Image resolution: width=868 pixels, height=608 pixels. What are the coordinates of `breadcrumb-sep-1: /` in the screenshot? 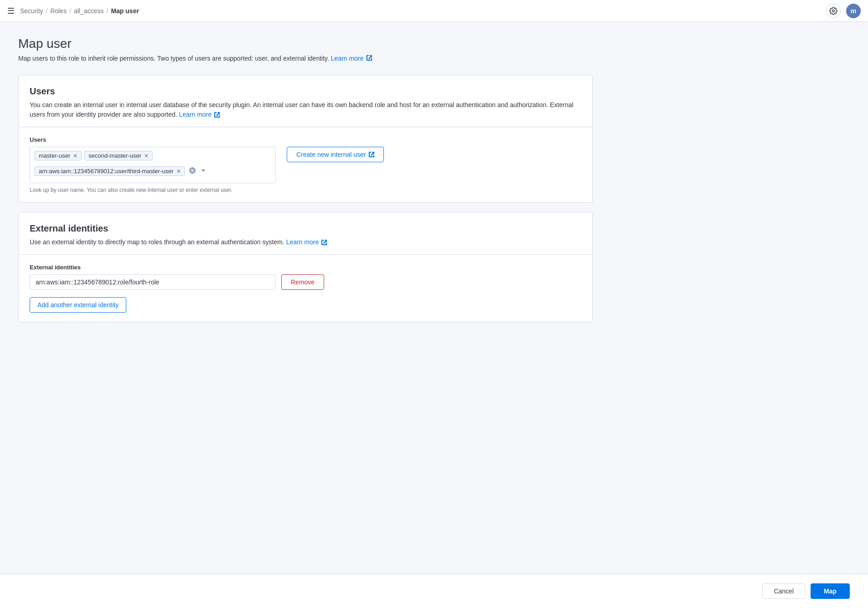 It's located at (47, 11).